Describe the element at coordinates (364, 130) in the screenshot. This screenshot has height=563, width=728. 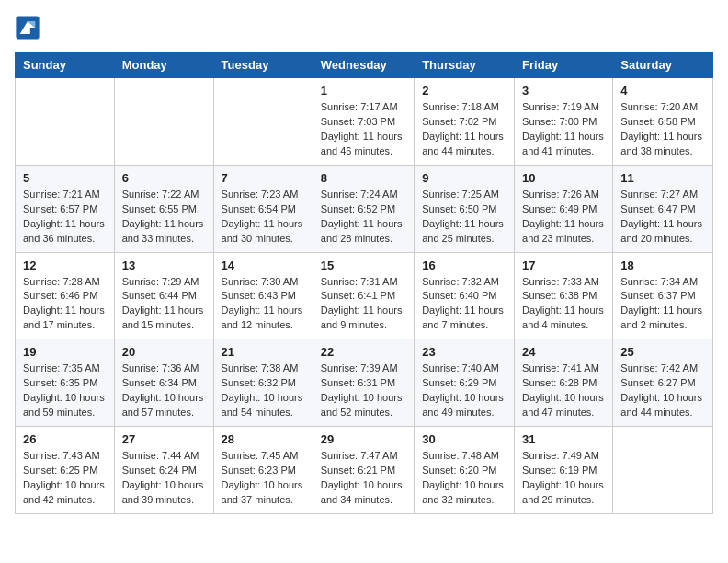
I see `day-info: Sunrise: 7:17 AM Sunset: 7:03 PM Dayligh…` at that location.